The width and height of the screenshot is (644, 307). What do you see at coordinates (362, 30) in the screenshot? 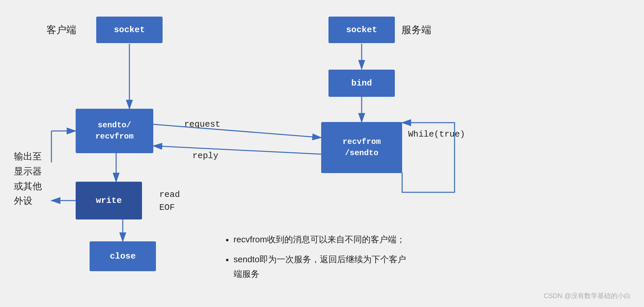
I see `server-socket-box: socket` at bounding box center [362, 30].